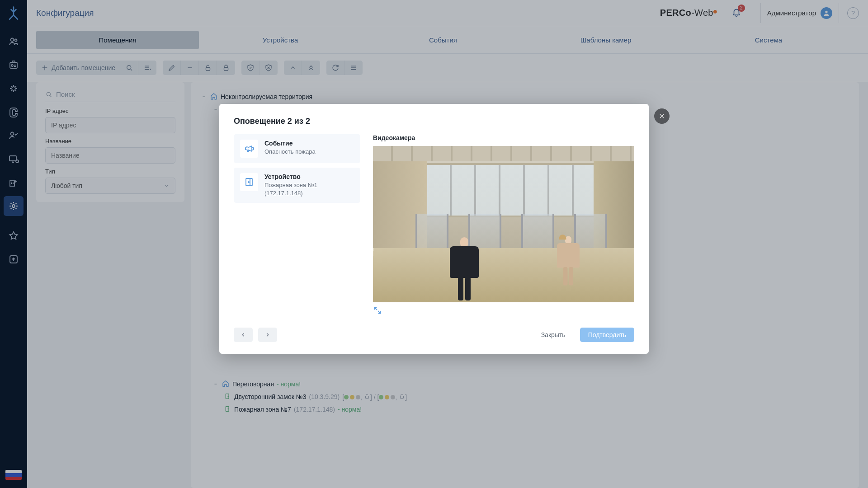 The height and width of the screenshot is (488, 868). What do you see at coordinates (243, 335) in the screenshot?
I see `prev-button` at bounding box center [243, 335].